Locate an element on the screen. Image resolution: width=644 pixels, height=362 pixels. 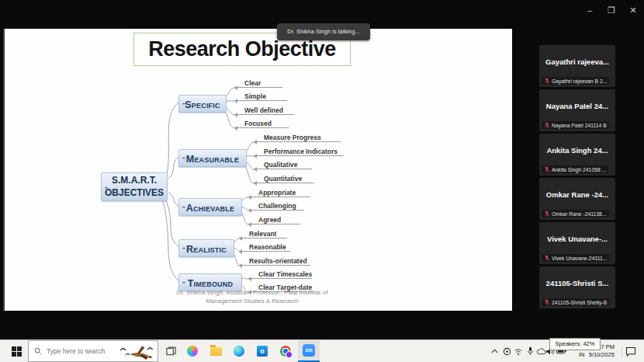
participant-tile: Ankita Singh 24... Ankita Singh 241058 .… is located at coordinates (577, 155).